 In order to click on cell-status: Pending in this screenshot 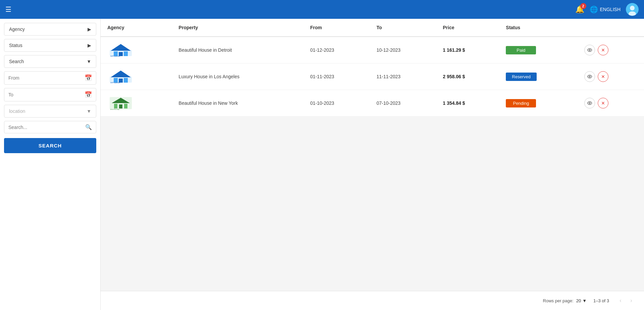, I will do `click(538, 103)`.